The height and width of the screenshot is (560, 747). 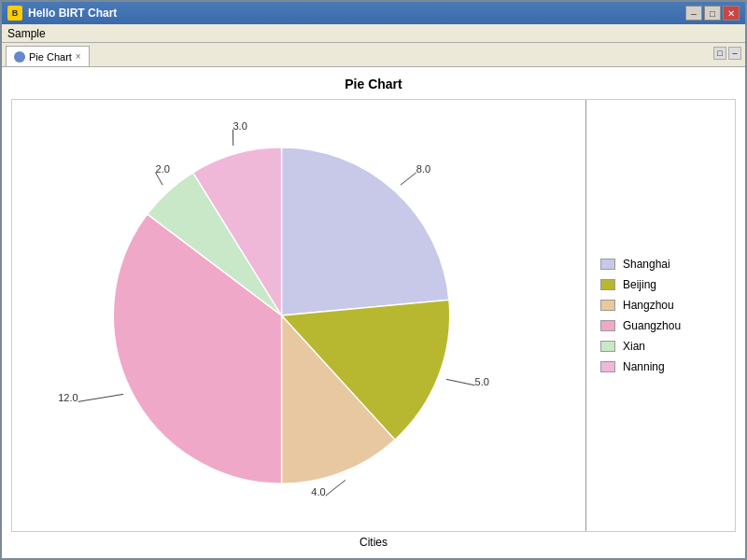 I want to click on svg-text: 12.0, so click(x=68, y=398).